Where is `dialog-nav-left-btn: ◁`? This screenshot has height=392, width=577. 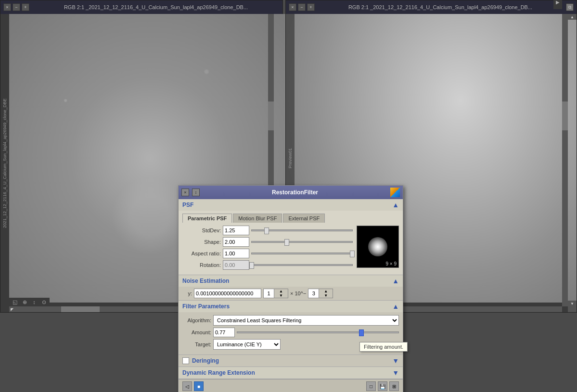
dialog-nav-left-btn: ◁ is located at coordinates (187, 386).